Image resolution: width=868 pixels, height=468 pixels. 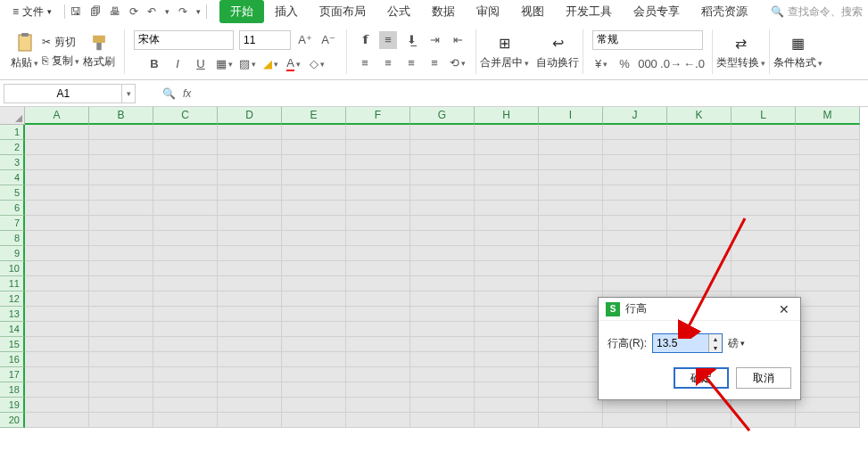 I want to click on fill-pattern-button: ▨, so click(x=247, y=64).